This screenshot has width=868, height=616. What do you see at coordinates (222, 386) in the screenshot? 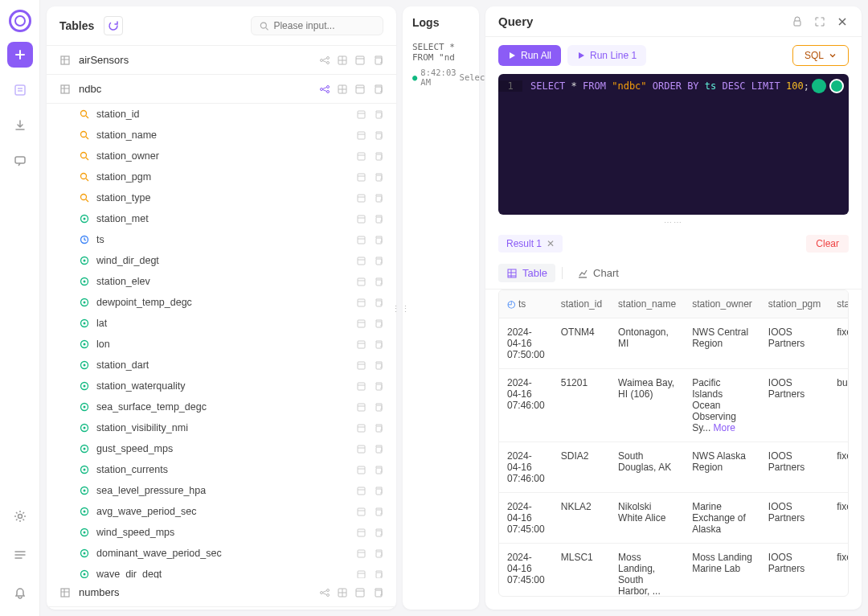
I see `column-row: station_waterquality` at bounding box center [222, 386].